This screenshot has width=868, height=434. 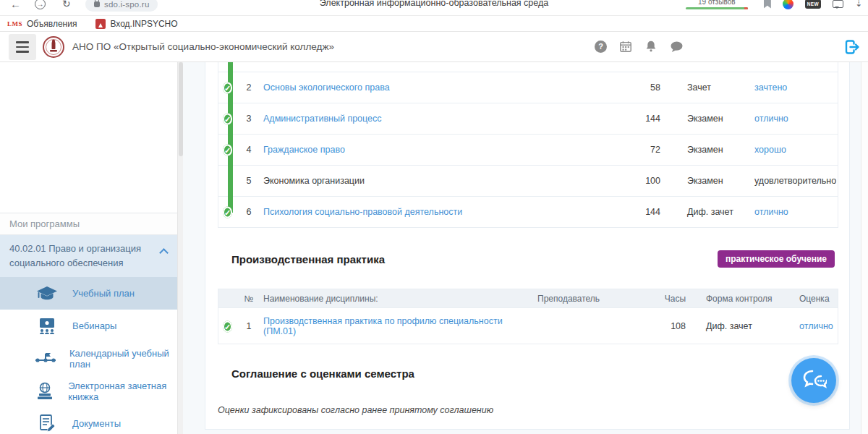 I want to click on sidebar-item-calendar-plan: Календарный учебный план, so click(x=88, y=359).